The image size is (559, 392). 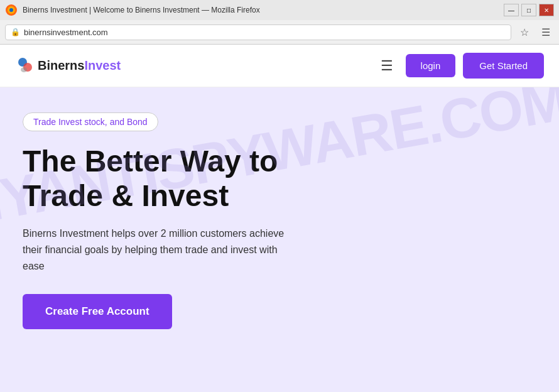 What do you see at coordinates (141, 10) in the screenshot?
I see `browser-title: Binerns Investment | Welcome to Binerns …` at bounding box center [141, 10].